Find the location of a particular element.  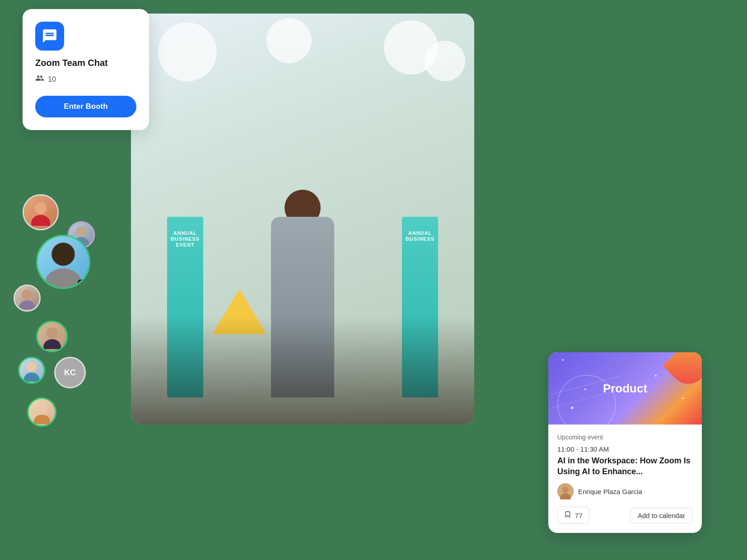

avatar-kc: KC is located at coordinates (70, 373).